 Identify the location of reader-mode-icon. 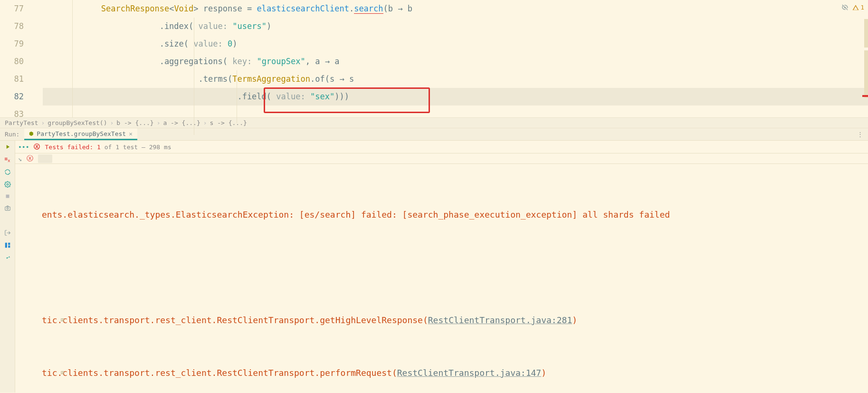
(845, 8).